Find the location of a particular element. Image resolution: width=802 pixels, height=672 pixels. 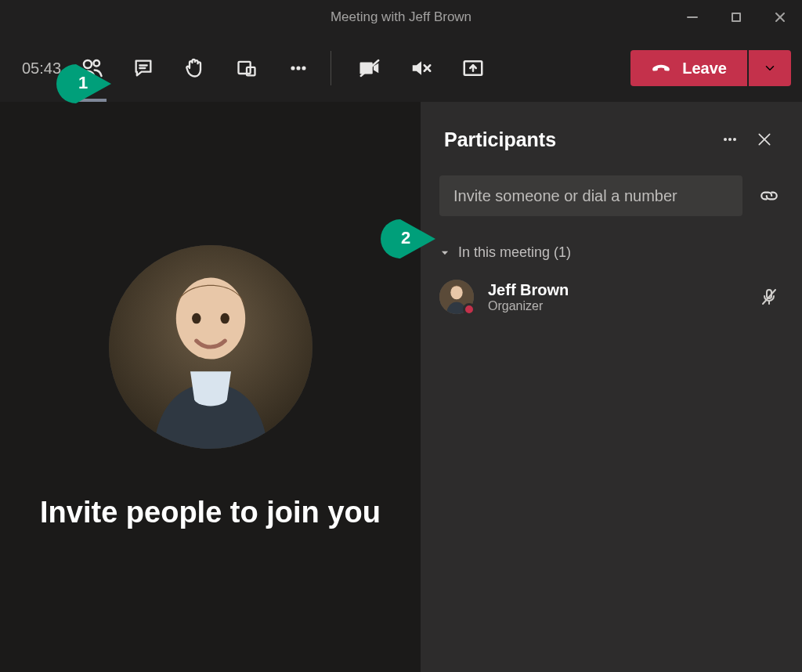

participant-text: Jeff Brown Organizer is located at coordinates (528, 298).